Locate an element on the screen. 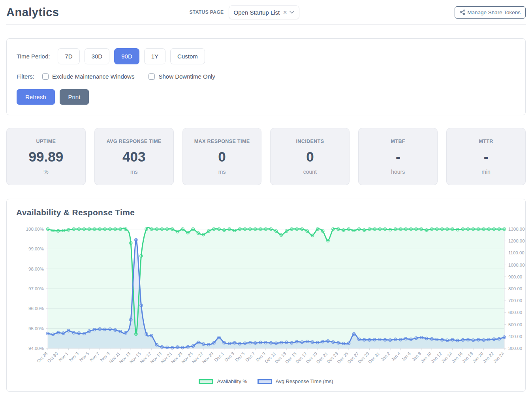  period-button-1y: 1Y is located at coordinates (155, 56).